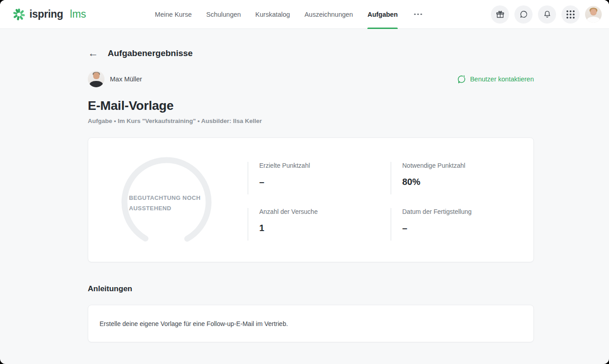 The height and width of the screenshot is (364, 609). Describe the element at coordinates (272, 14) in the screenshot. I see `nav-item-kurskatalog: Kurskatalog` at that location.